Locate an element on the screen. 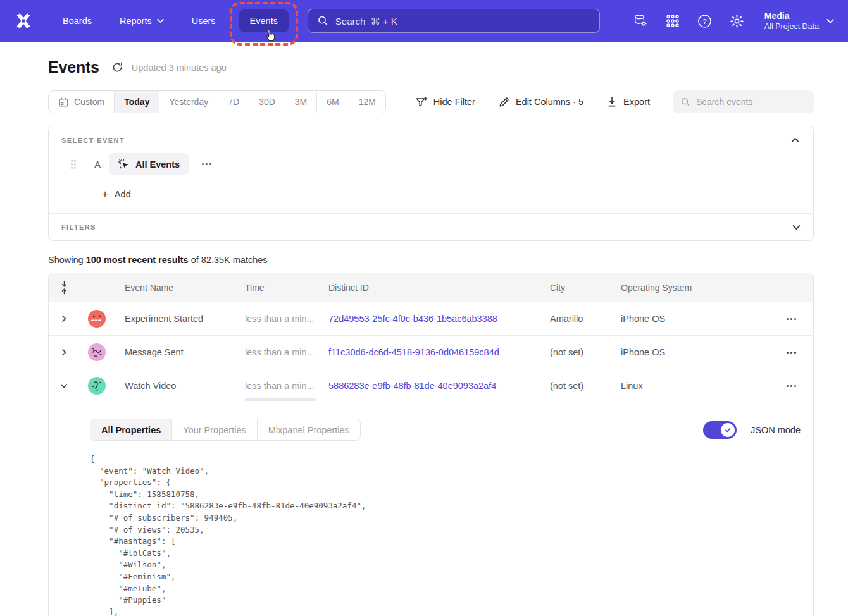  help-icon: ? is located at coordinates (705, 21).